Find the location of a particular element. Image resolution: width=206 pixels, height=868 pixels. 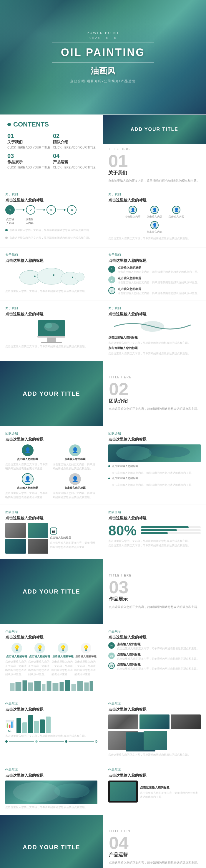

step-title-2: 点击输入您的标题 is located at coordinates (158, 655).